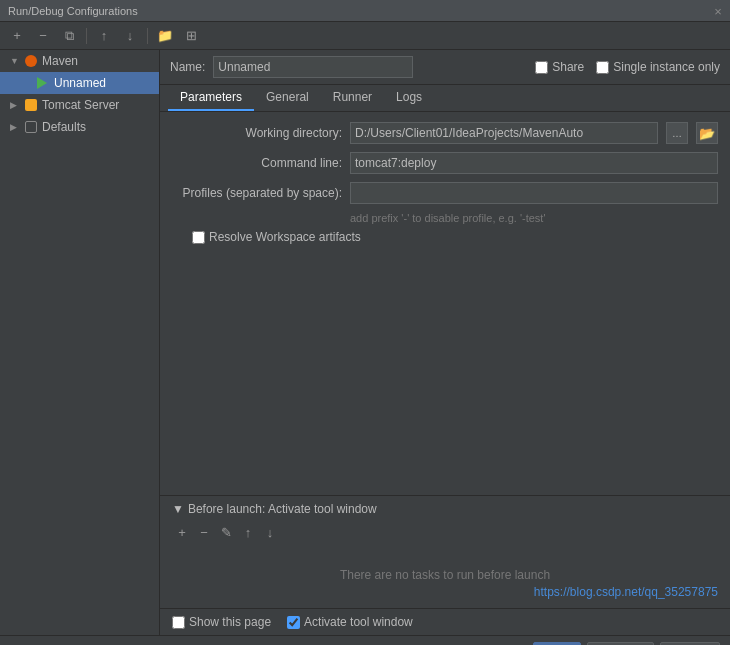 This screenshot has width=730, height=645. Describe the element at coordinates (31, 61) in the screenshot. I see `maven-icon` at that location.